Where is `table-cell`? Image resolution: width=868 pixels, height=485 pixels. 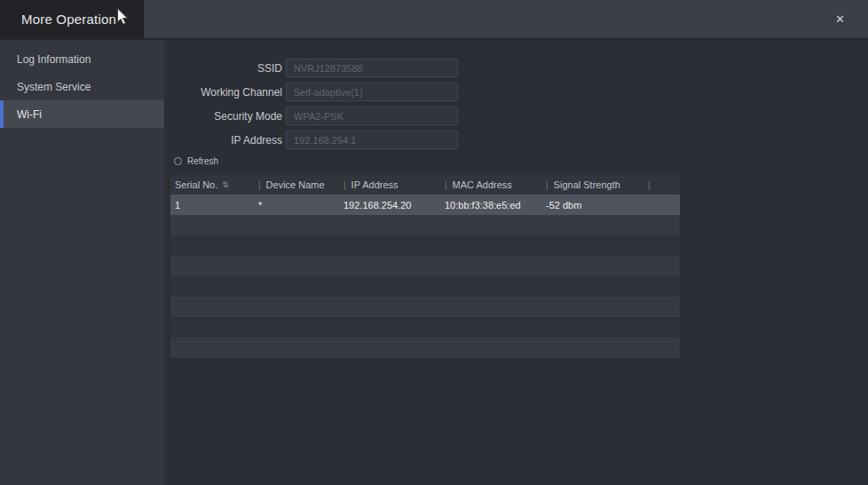
table-cell is located at coordinates (662, 204).